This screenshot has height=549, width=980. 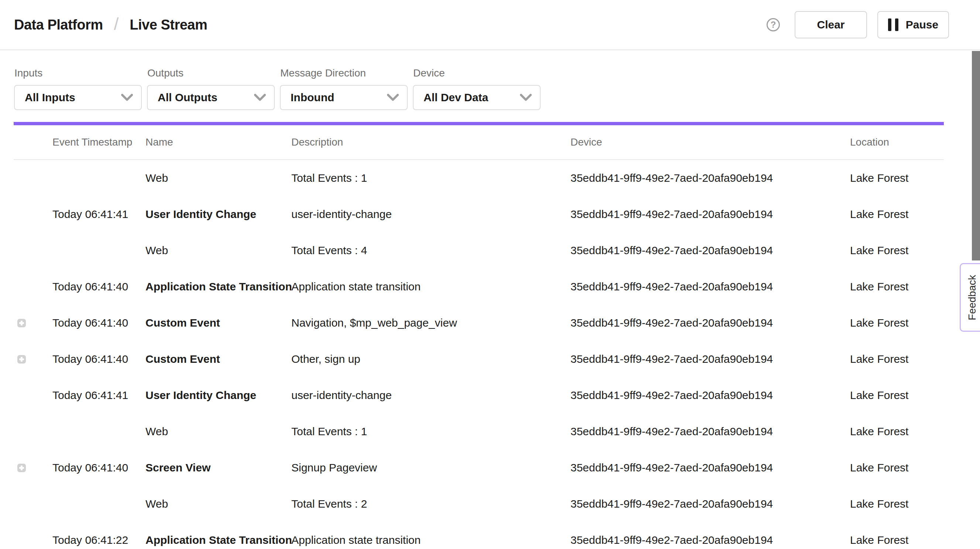 What do you see at coordinates (218, 142) in the screenshot?
I see `column-header-name: Name` at bounding box center [218, 142].